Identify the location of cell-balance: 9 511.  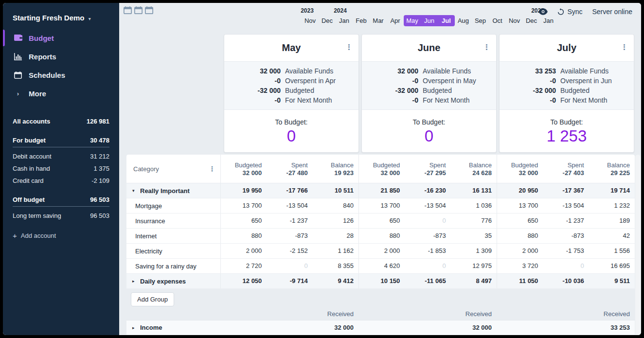
(612, 281).